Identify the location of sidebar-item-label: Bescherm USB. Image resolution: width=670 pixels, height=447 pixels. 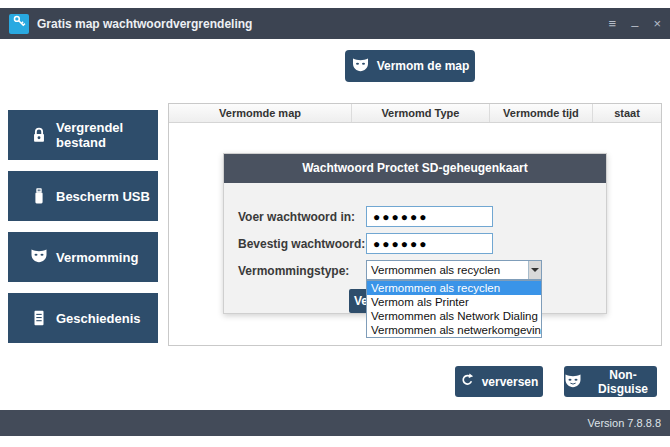
(103, 196).